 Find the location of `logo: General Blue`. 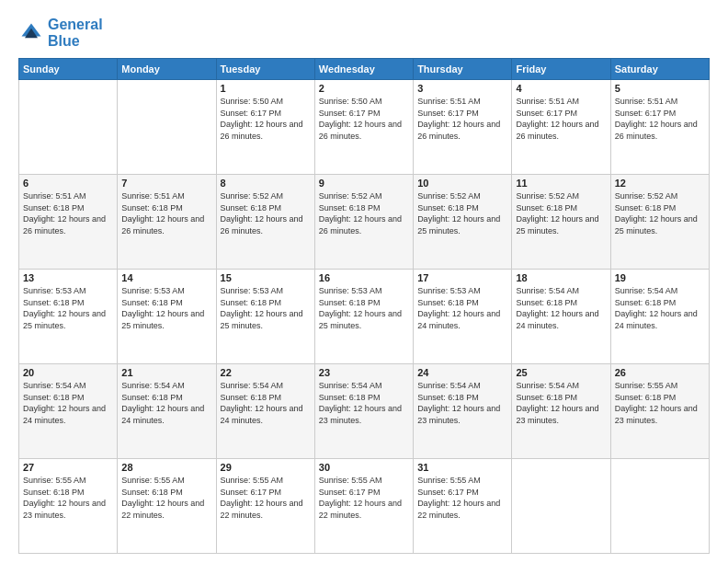

logo: General Blue is located at coordinates (61, 33).